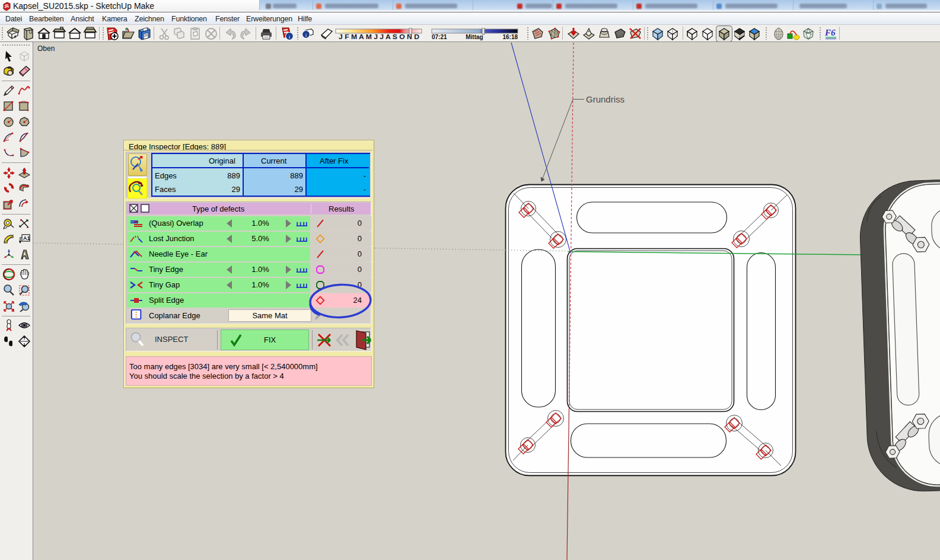  I want to click on svg-text: A1, so click(27, 238).